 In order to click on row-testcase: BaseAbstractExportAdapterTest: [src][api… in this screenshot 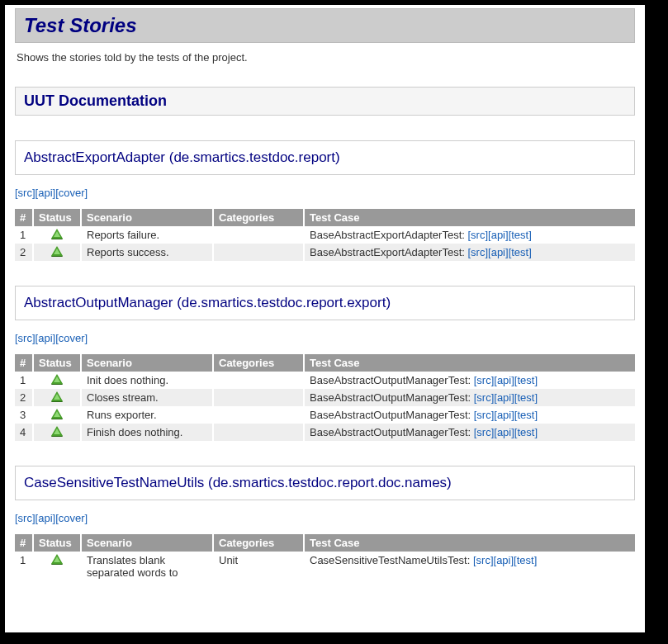, I will do `click(469, 253)`.